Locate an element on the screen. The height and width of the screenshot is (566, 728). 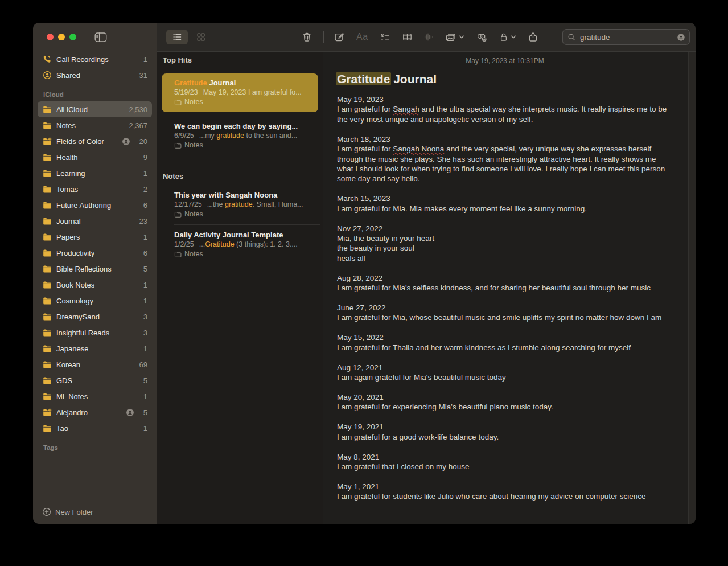
titlebar is located at coordinates (94, 37).